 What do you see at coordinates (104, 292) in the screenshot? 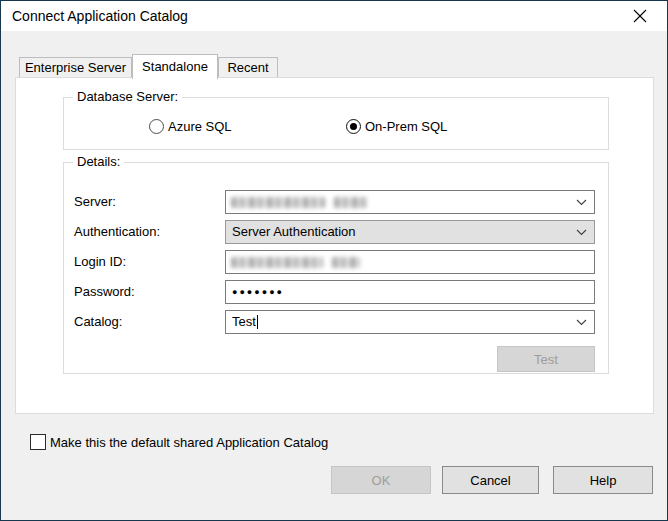
I see `password-label: Password:` at bounding box center [104, 292].